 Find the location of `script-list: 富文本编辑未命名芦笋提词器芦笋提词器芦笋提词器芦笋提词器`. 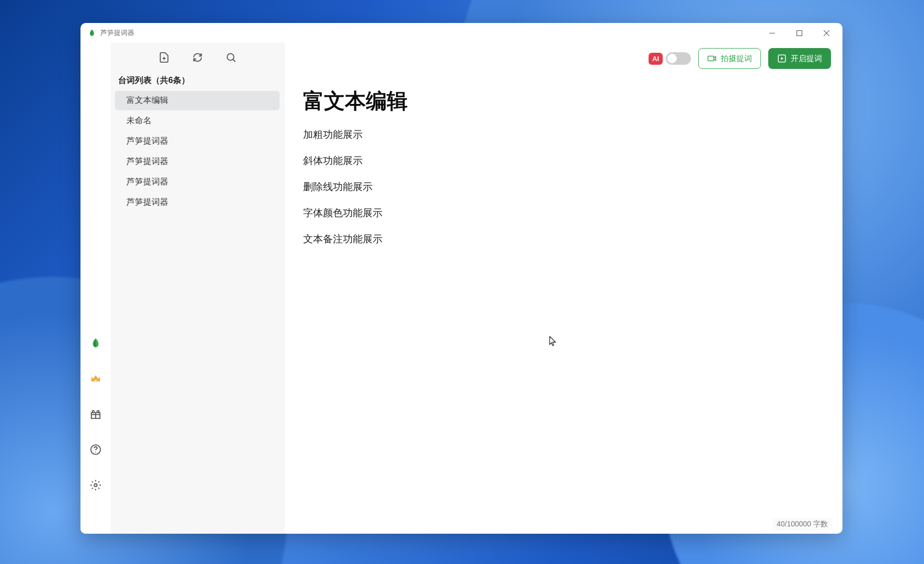

script-list: 富文本编辑未命名芦笋提词器芦笋提词器芦笋提词器芦笋提词器 is located at coordinates (198, 151).